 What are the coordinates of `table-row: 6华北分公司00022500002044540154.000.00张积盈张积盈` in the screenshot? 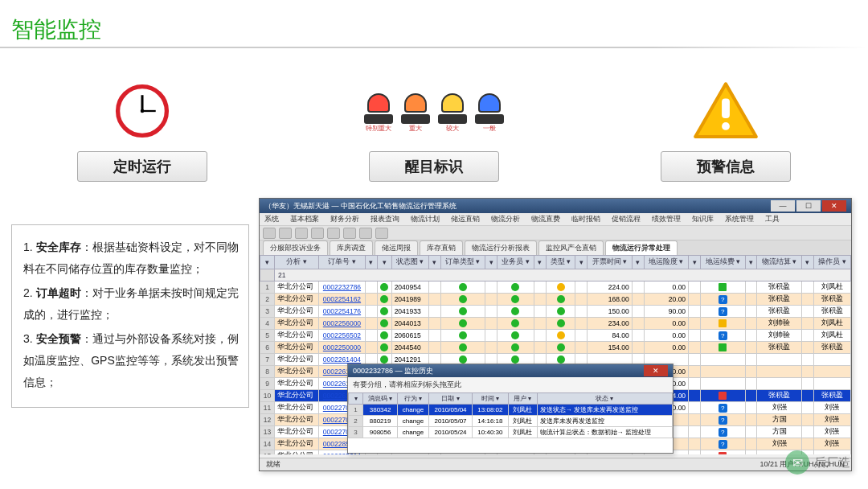 It's located at (556, 347).